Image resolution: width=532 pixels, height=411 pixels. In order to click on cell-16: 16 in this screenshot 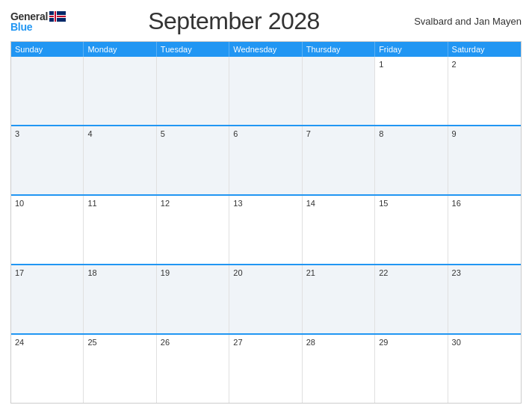, I will do `click(484, 230)`.